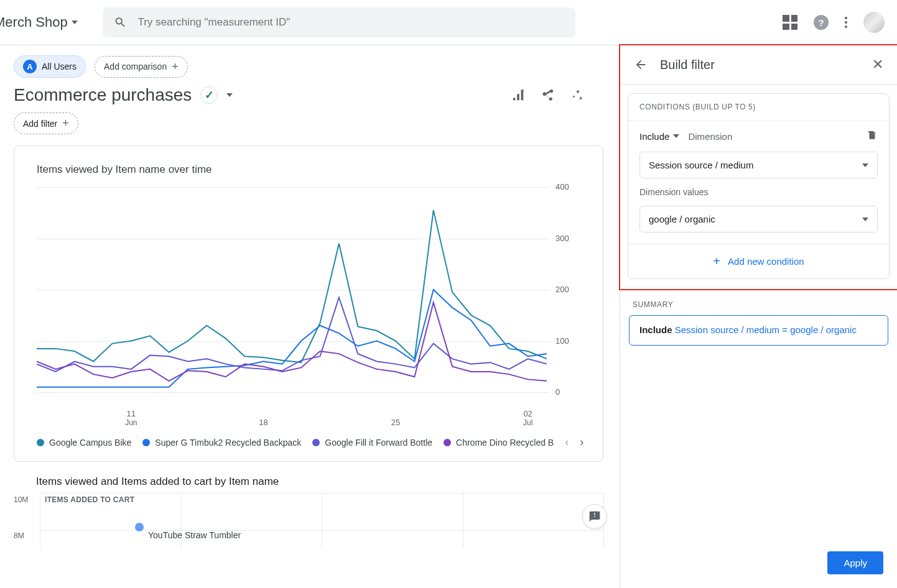  What do you see at coordinates (84, 443) in the screenshot?
I see `legend-item: Google Campus Bike` at bounding box center [84, 443].